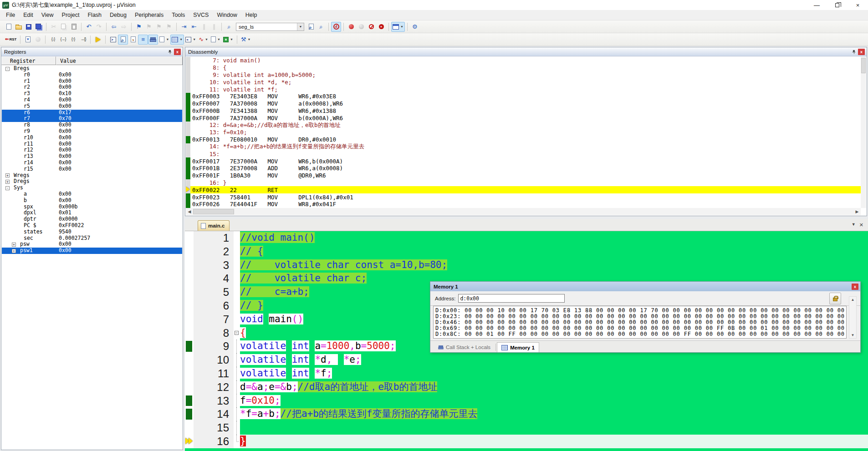  I want to click on register-row-bregs: -Bregs, so click(92, 69).